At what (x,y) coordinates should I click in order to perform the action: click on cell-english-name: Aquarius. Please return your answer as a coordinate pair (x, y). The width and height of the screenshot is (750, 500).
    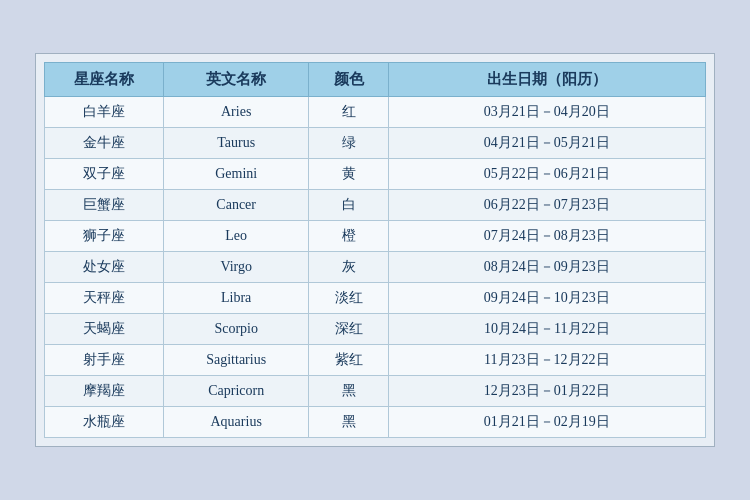
    Looking at the image, I should click on (236, 422).